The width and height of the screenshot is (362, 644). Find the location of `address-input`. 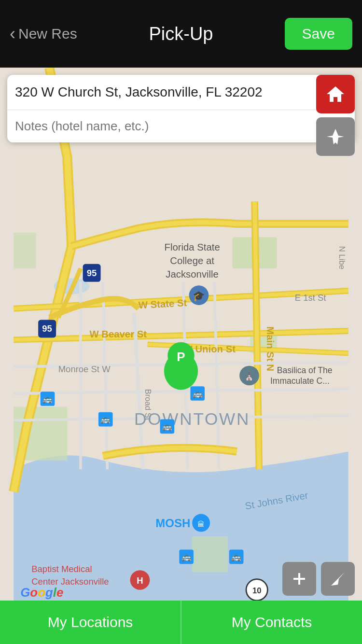

address-input is located at coordinates (172, 92).